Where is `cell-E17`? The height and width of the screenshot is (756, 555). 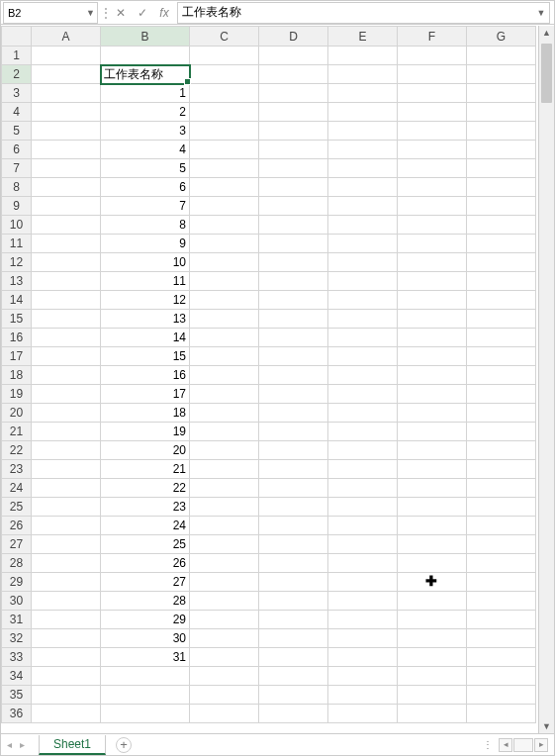
cell-E17 is located at coordinates (363, 356).